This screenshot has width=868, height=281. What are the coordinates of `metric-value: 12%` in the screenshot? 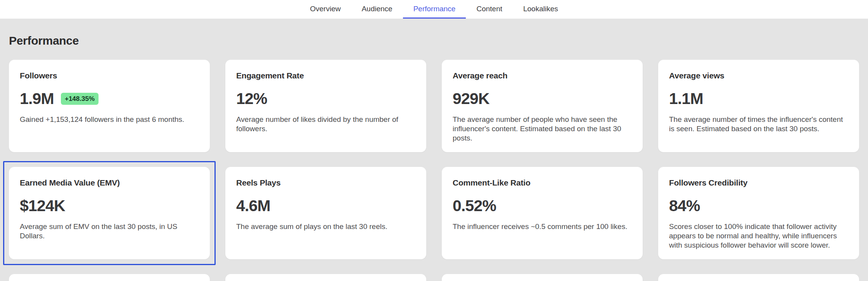 It's located at (252, 99).